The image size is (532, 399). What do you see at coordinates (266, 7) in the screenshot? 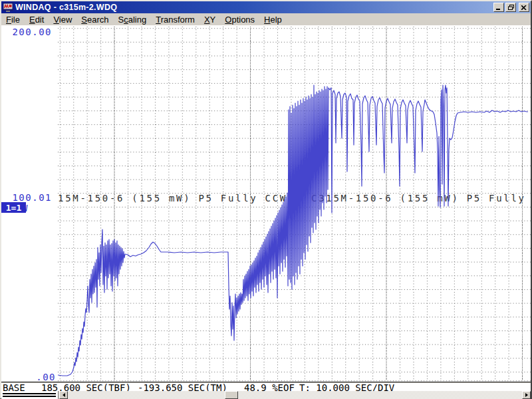
I see `title-bar: WINDAQ - c315m-2.WDQ` at bounding box center [266, 7].